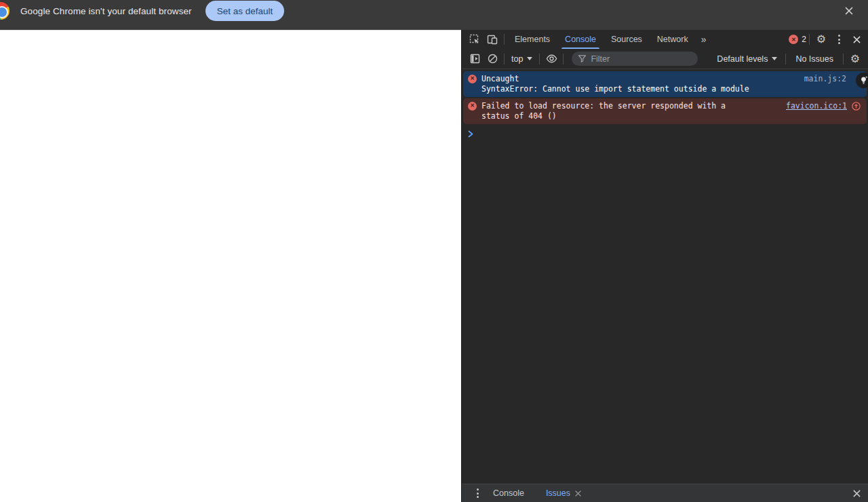  Describe the element at coordinates (582, 58) in the screenshot. I see `filter-funnel-icon` at that location.